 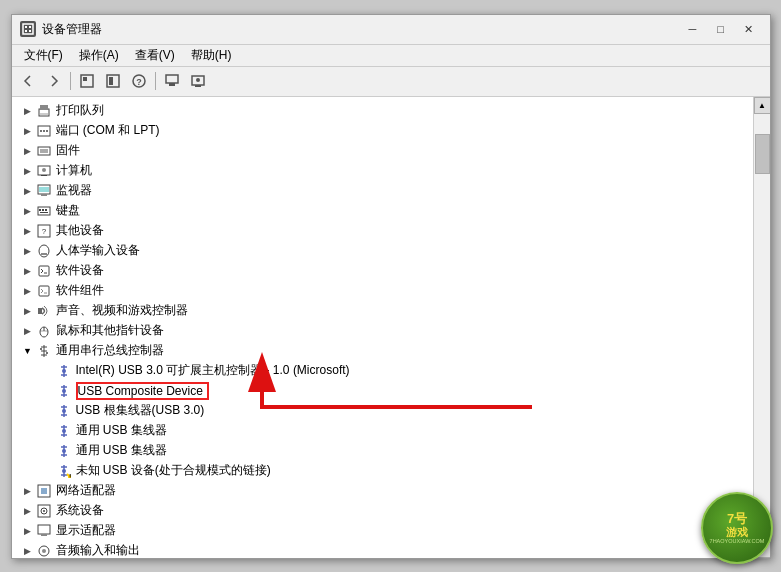 I want to click on list-item: ▶ 软件设备, so click(x=382, y=271).